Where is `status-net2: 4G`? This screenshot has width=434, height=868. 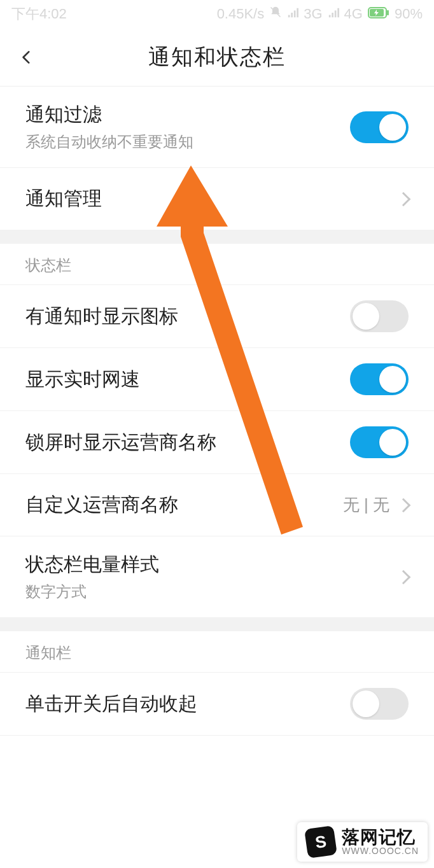
status-net2: 4G is located at coordinates (354, 14).